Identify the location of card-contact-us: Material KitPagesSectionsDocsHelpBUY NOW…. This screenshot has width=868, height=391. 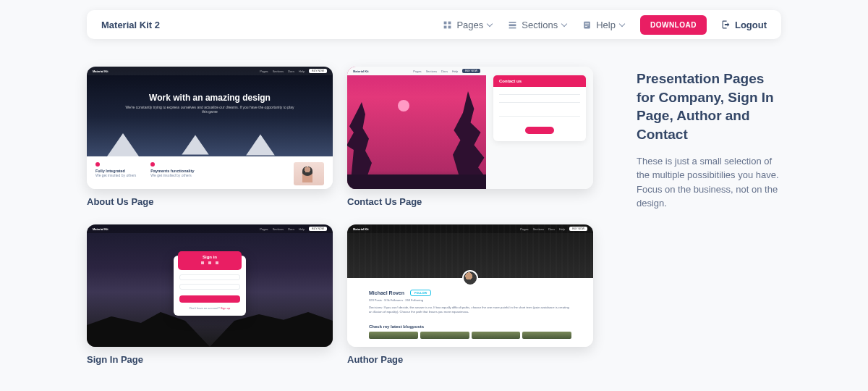
(470, 137).